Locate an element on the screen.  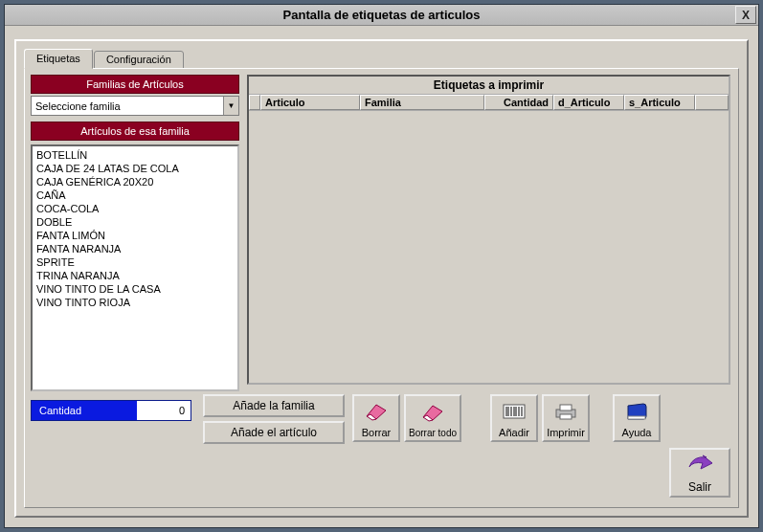
ayuda-label: Ayuda is located at coordinates (638, 432).